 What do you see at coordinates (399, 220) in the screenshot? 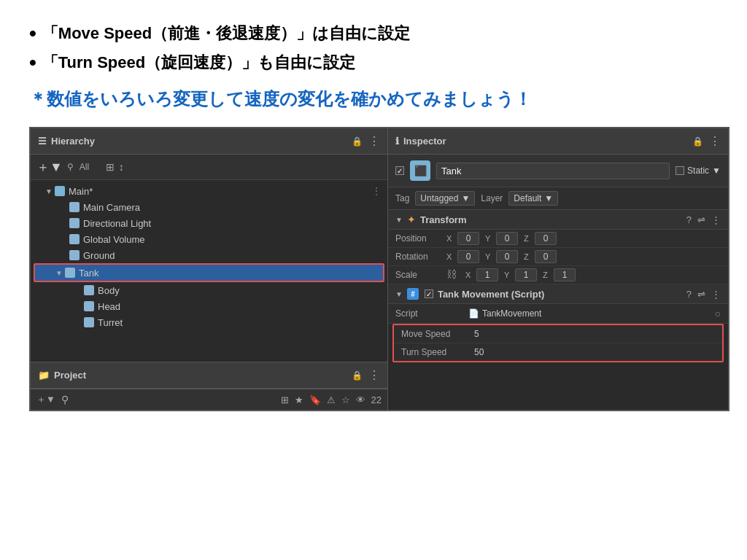
I see `transform-collapse-icon: ▼` at bounding box center [399, 220].